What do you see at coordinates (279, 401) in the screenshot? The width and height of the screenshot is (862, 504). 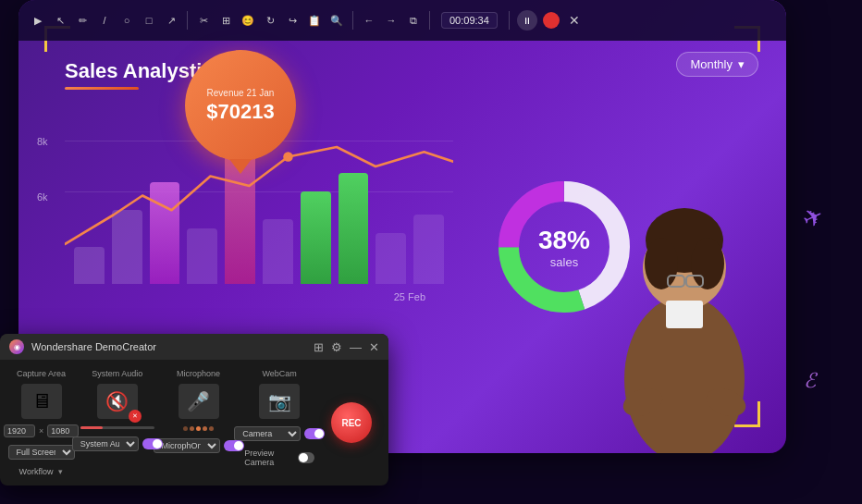 I see `webcam-icon: 📷` at bounding box center [279, 401].